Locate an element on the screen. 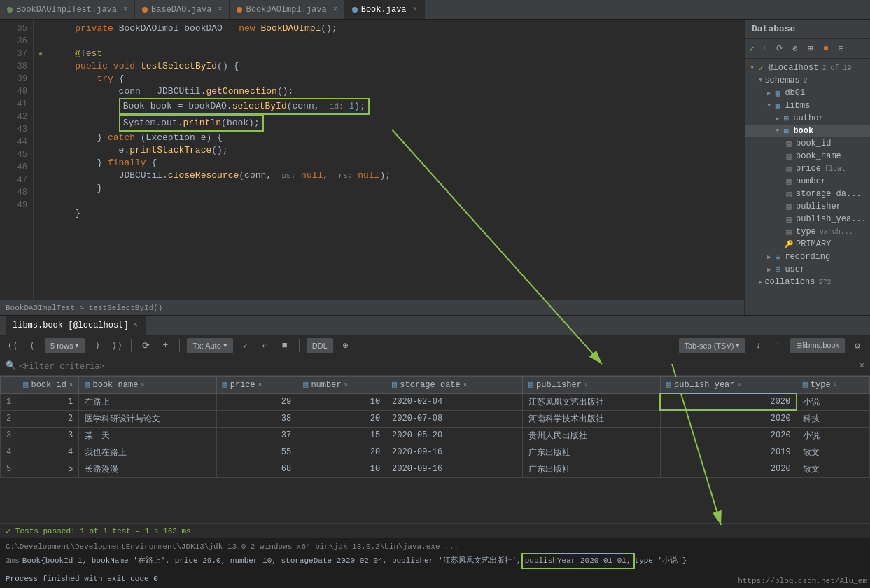  th-type: ▤ type ⇅ is located at coordinates (833, 385).